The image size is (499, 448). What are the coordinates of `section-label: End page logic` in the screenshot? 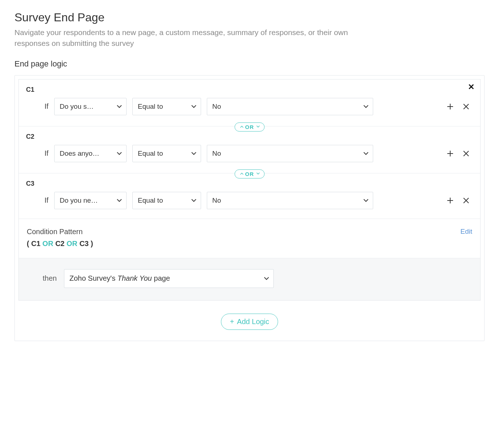 It's located at (250, 64).